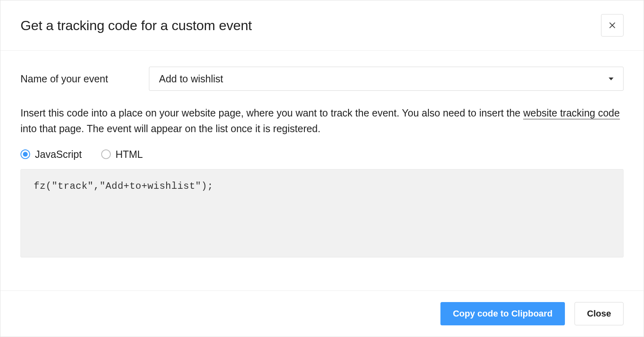  Describe the element at coordinates (136, 26) in the screenshot. I see `modal-title: Get a tracking code for a custom event` at that location.